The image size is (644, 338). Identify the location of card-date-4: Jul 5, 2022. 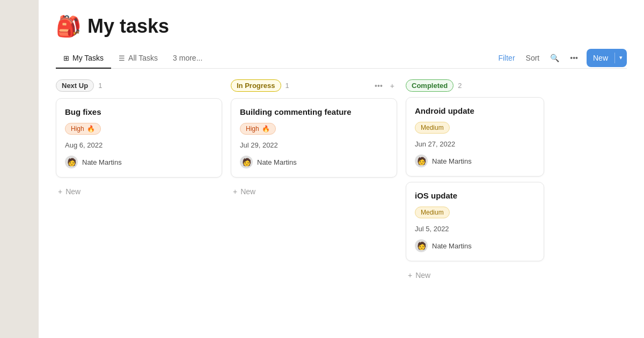
(475, 229).